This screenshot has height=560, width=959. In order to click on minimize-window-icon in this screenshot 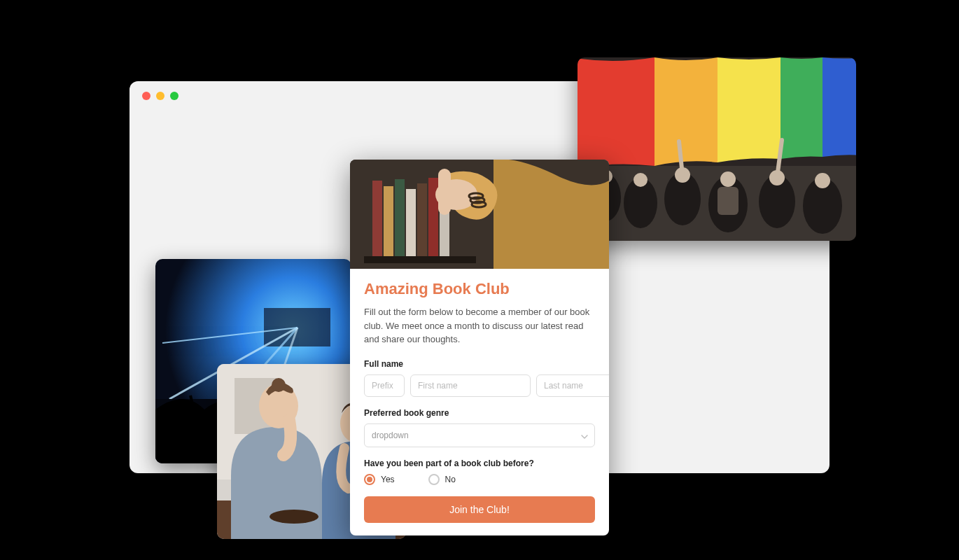, I will do `click(160, 96)`.